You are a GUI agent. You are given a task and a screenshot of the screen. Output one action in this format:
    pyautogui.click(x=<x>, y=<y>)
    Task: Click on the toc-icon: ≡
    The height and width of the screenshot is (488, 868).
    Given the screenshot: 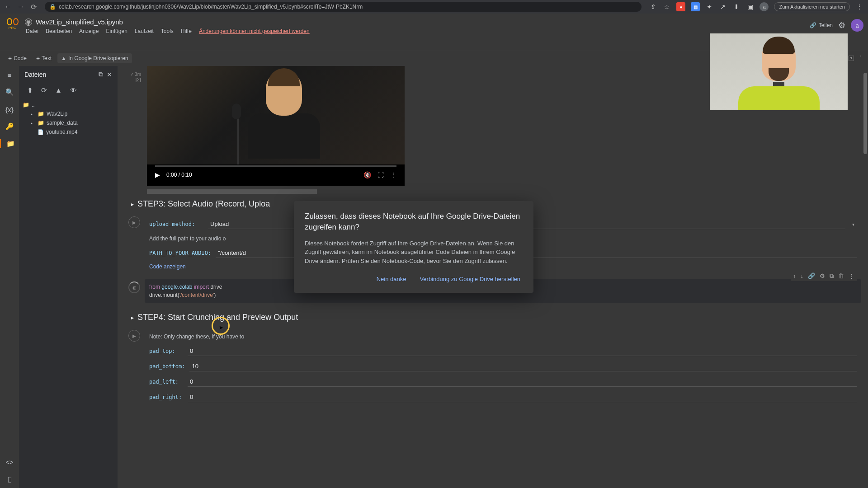 What is the action you would take?
    pyautogui.click(x=9, y=75)
    